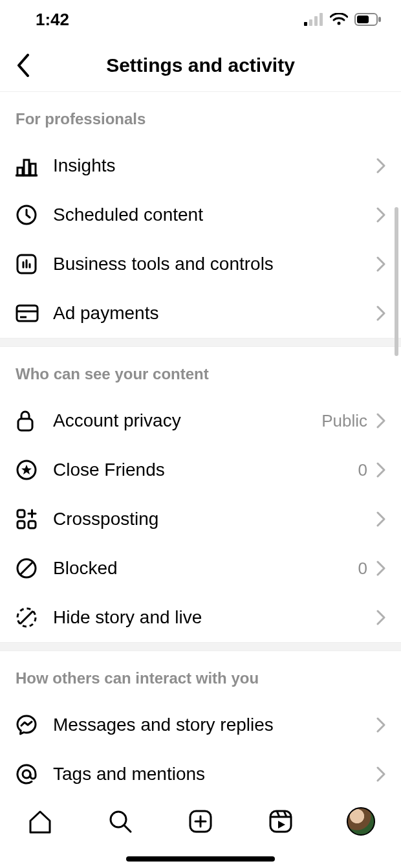 The image size is (401, 868). Describe the element at coordinates (281, 821) in the screenshot. I see `reels-icon` at that location.